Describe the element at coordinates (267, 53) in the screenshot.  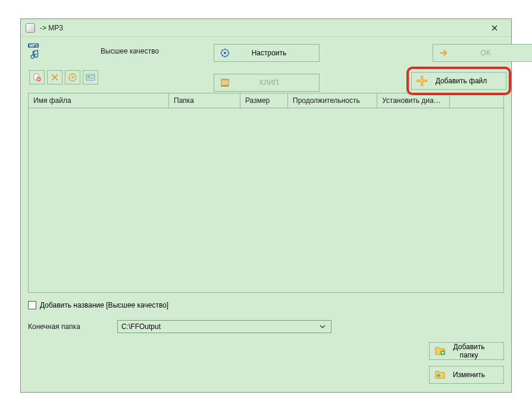
I see `configure-button: Настроить` at that location.